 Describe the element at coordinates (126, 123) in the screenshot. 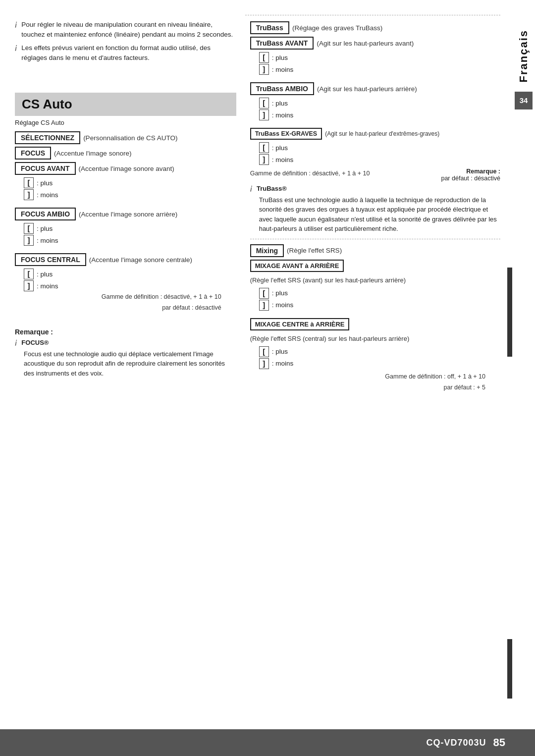

I see `cs-auto-subtitle: Réglage CS Auto` at that location.